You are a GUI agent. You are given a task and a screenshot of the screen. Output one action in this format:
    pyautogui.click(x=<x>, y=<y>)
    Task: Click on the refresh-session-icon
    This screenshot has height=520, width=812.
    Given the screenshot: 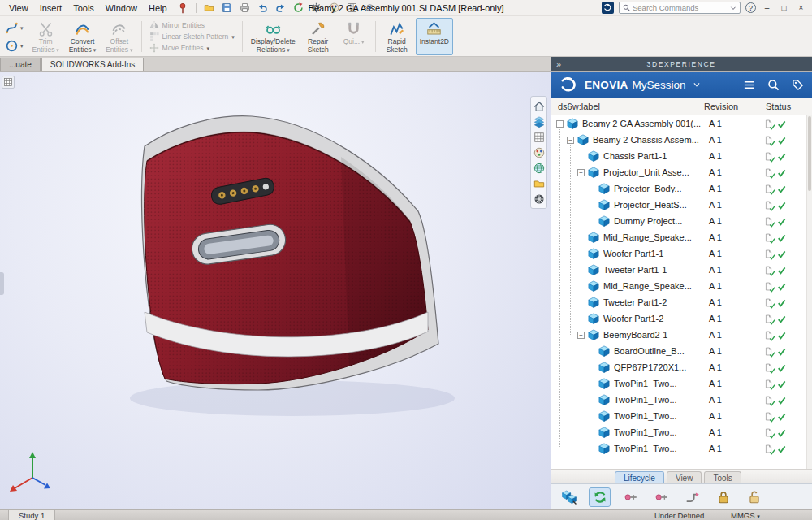 What is the action you would take?
    pyautogui.click(x=599, y=497)
    